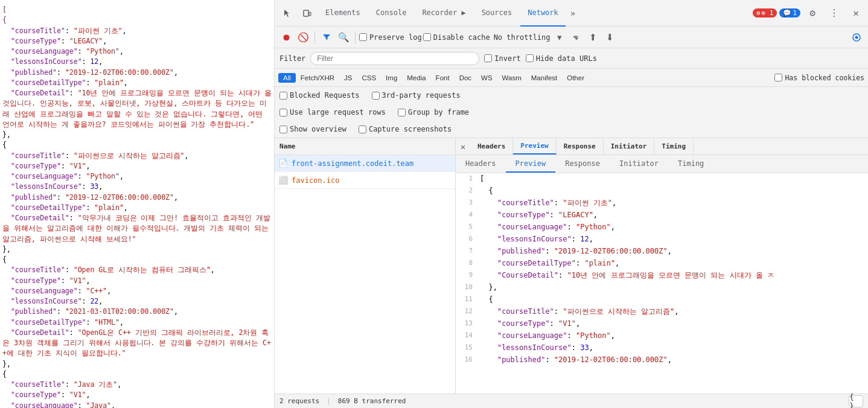 Image resolution: width=868 pixels, height=408 pixels. I want to click on name-column-header: Name, so click(365, 146).